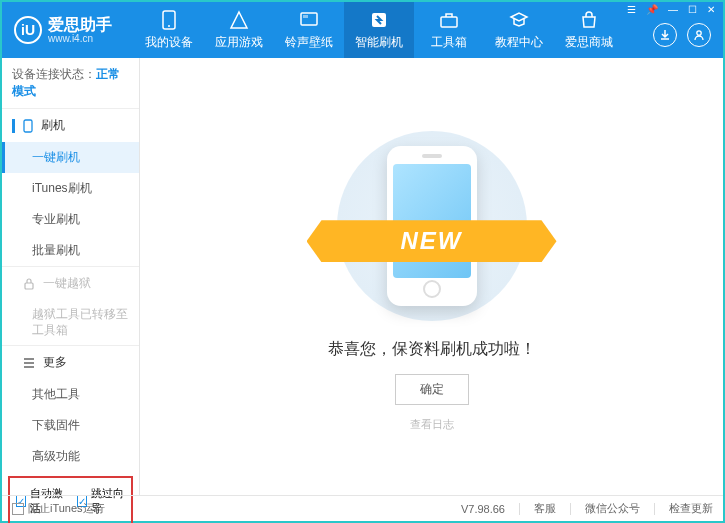 This screenshot has height=523, width=725. What do you see at coordinates (671, 10) in the screenshot?
I see `window-controls: ☰ 📌 — ☐ ✕` at bounding box center [671, 10].